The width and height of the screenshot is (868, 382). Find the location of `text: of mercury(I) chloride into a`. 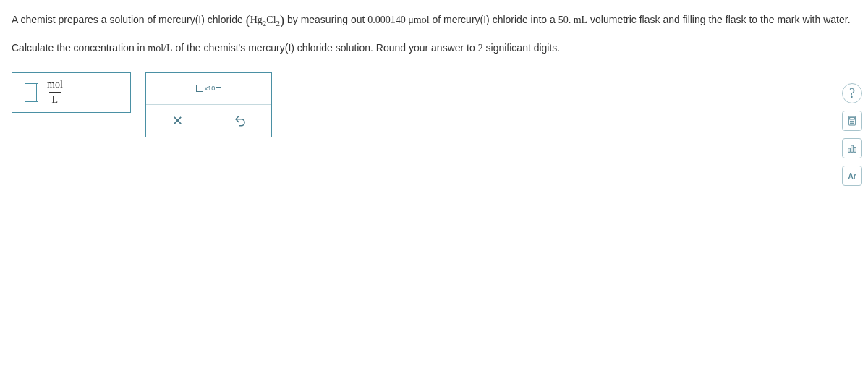

text: of mercury(I) chloride into a is located at coordinates (494, 20).